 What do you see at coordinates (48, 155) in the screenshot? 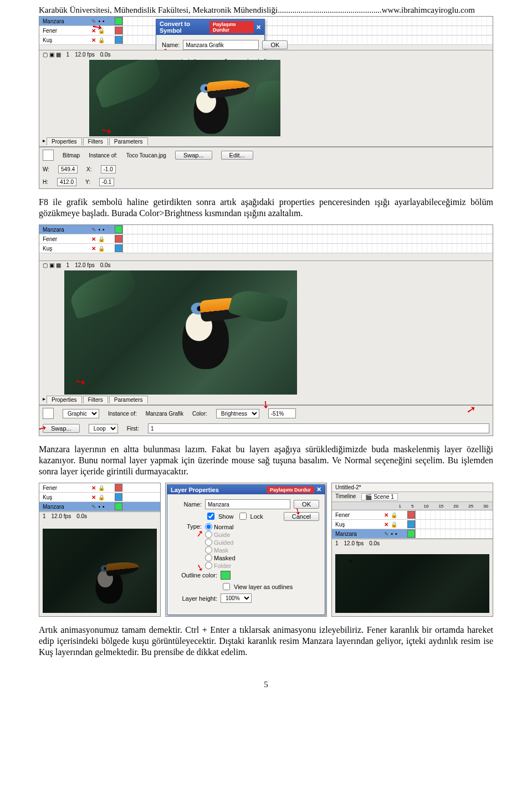
I see `bitmap-thumb` at bounding box center [48, 155].